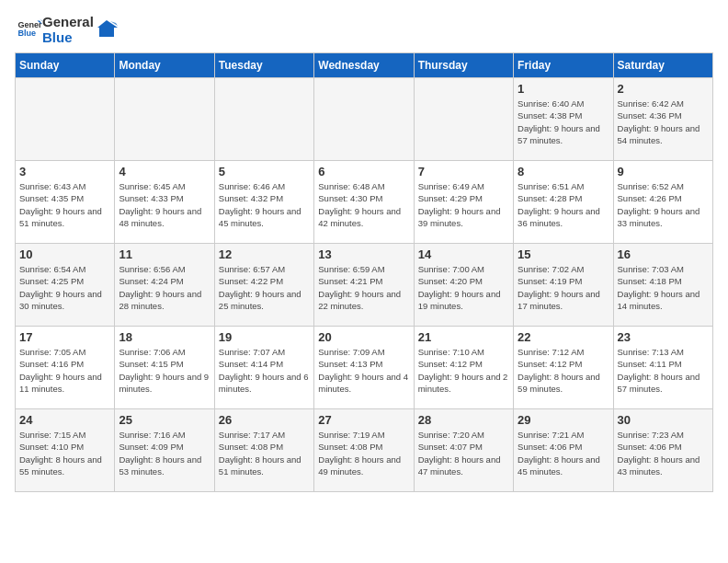  Describe the element at coordinates (463, 419) in the screenshot. I see `day-number: 28` at that location.